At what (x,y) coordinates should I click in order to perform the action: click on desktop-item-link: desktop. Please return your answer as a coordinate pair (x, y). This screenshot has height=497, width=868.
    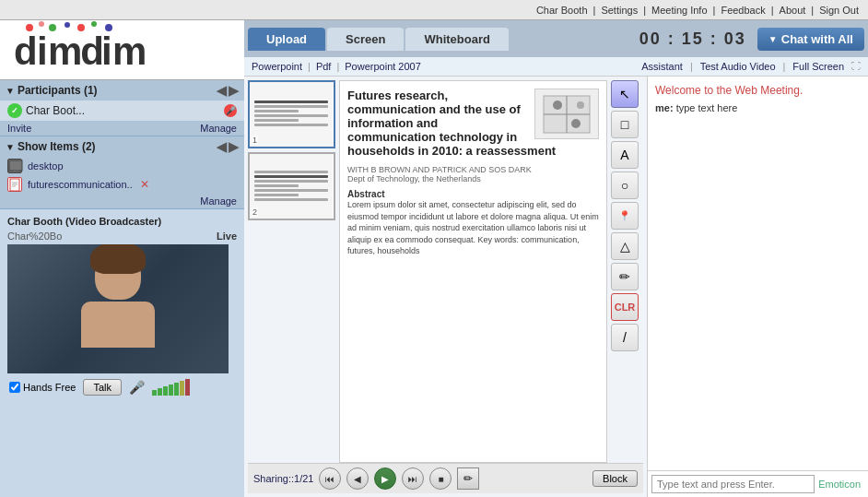
    Looking at the image, I should click on (46, 166).